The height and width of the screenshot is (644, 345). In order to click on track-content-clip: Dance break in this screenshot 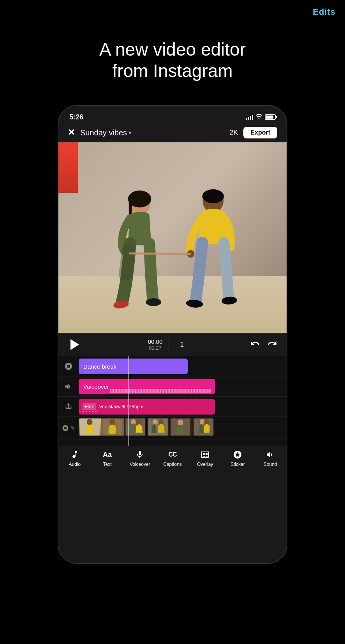, I will do `click(183, 366)`.